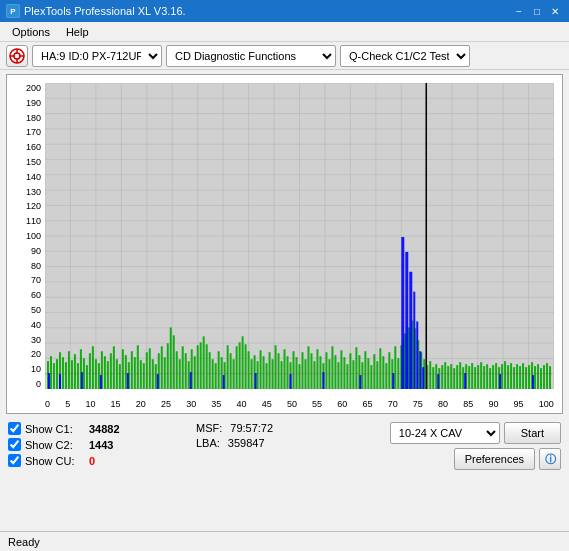 Image resolution: width=569 pixels, height=551 pixels. I want to click on show-cu-checkbox, so click(14, 460).